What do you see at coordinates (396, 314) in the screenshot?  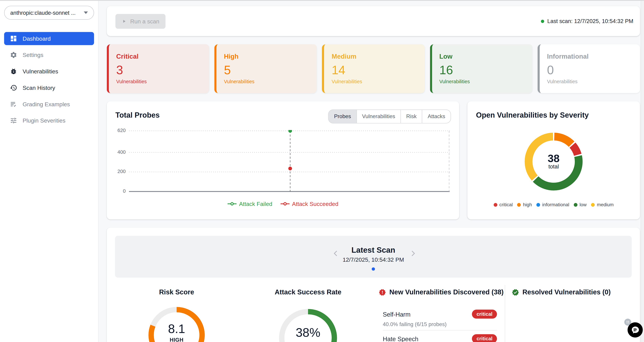 I see `vulnerability-name: Self-Harm` at bounding box center [396, 314].